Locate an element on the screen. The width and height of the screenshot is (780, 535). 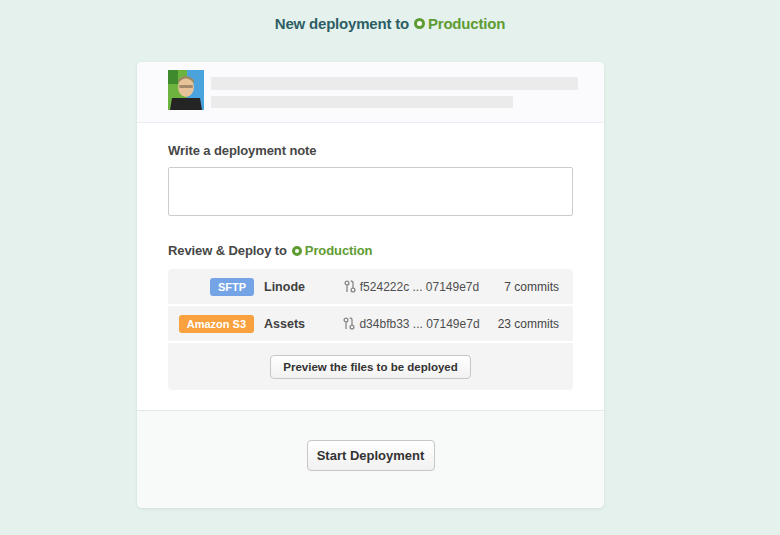
review-heading-text: Review & Deploy to is located at coordinates (228, 250).